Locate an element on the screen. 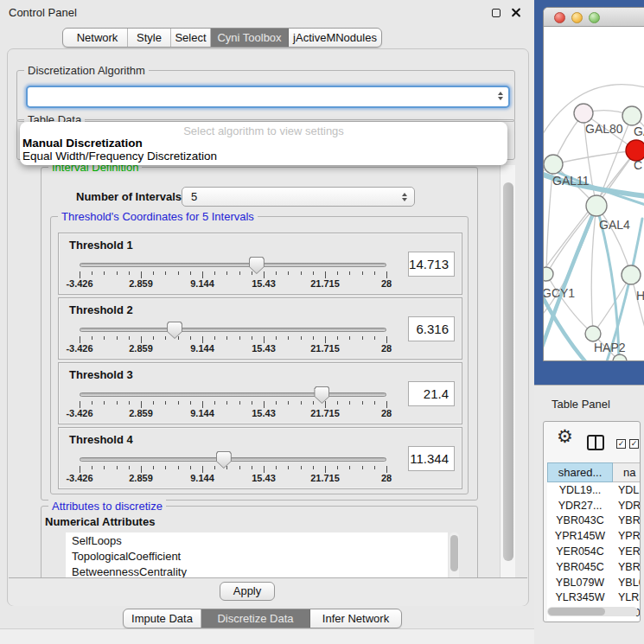 This screenshot has height=644, width=644. table-row: YLR345WYLR3 is located at coordinates (594, 598).